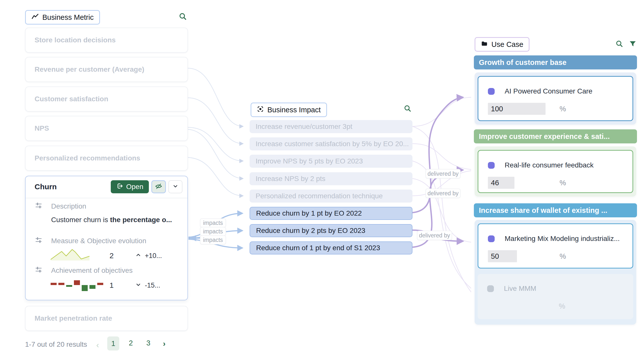 This screenshot has height=357, width=644. Describe the element at coordinates (56, 344) in the screenshot. I see `results-summary: 1-7 out of 20 results` at that location.